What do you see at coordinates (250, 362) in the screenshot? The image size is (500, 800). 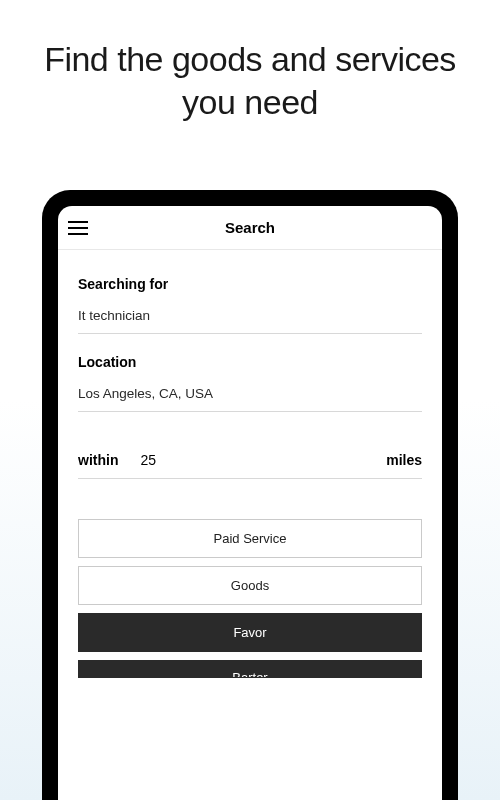 I see `location-label: Location` at bounding box center [250, 362].